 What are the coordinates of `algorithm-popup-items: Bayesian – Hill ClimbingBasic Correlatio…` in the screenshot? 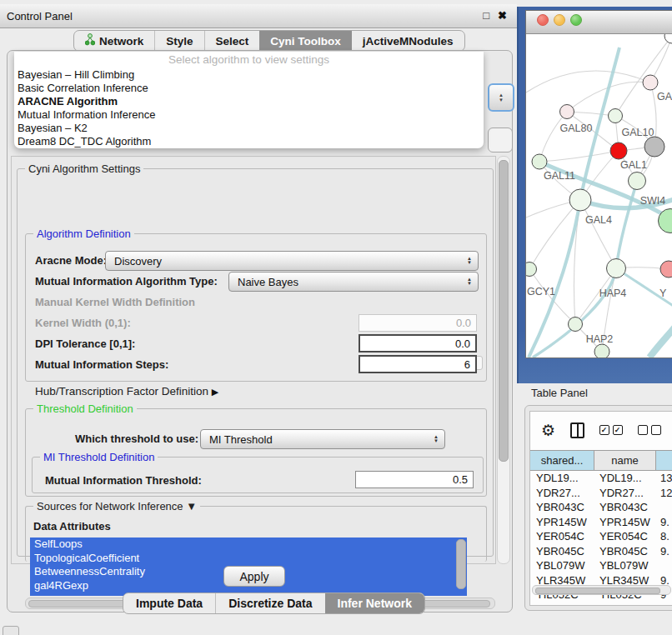 It's located at (248, 108).